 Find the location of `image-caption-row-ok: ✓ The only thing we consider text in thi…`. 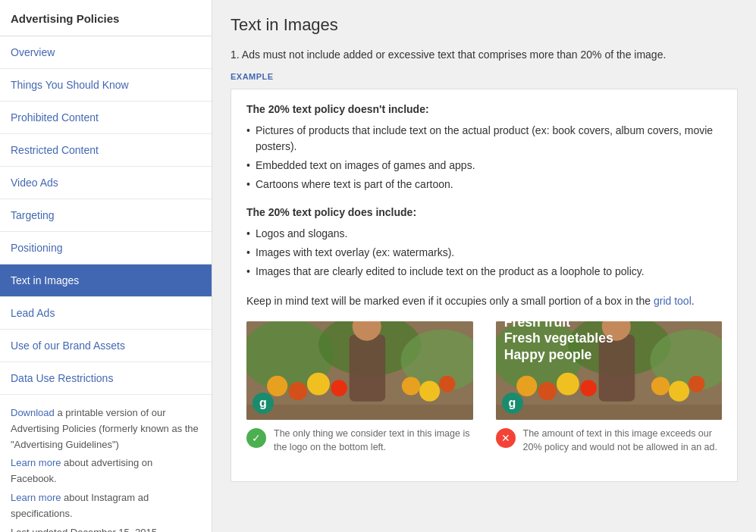

image-caption-row-ok: ✓ The only thing we consider text in thi… is located at coordinates (359, 441).